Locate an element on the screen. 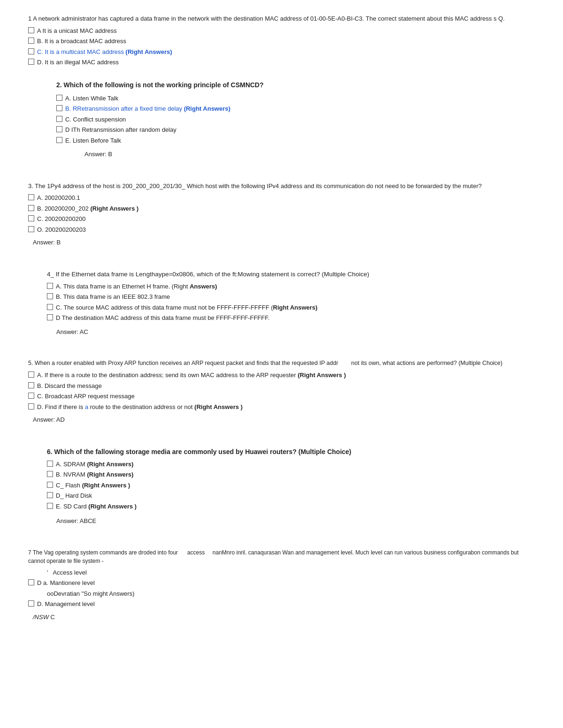 The width and height of the screenshot is (563, 728). q7-text: 7 The Vag operating system commands are … is located at coordinates (282, 557).